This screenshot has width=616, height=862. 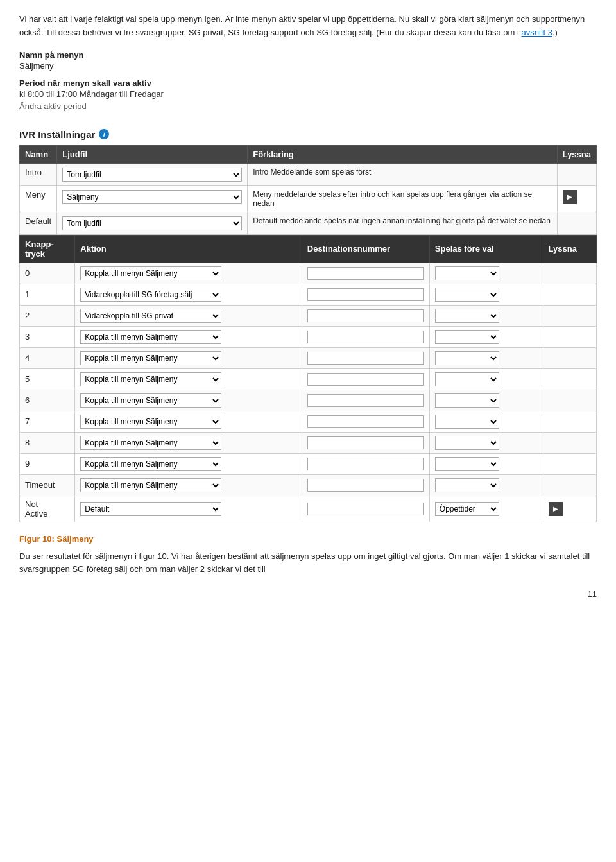 What do you see at coordinates (53, 107) in the screenshot?
I see `period-link: Ändra aktiv period` at bounding box center [53, 107].